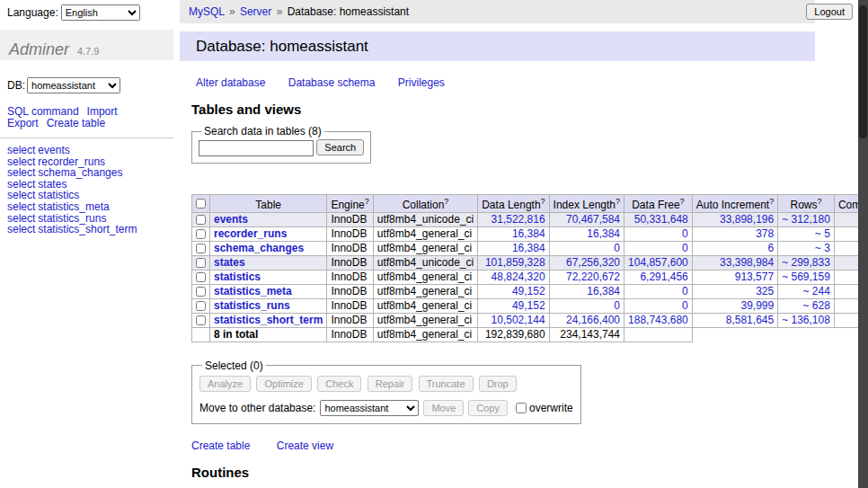 This screenshot has width=868, height=488. What do you see at coordinates (488, 408) in the screenshot?
I see `copy-button: Copy` at bounding box center [488, 408].